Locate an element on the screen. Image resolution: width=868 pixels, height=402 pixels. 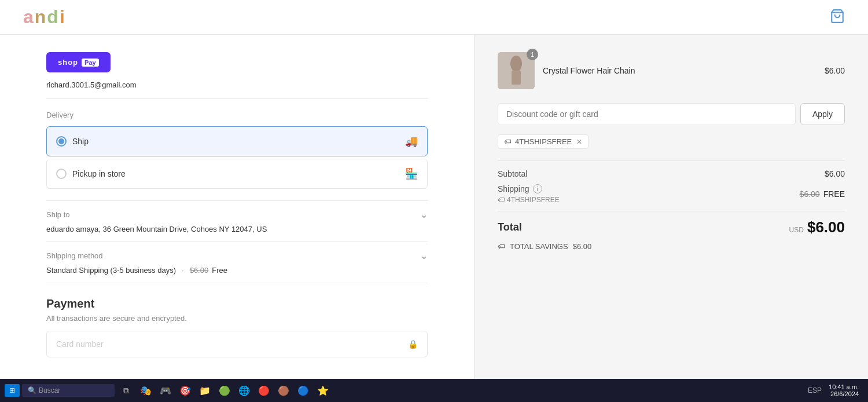
product-price: $6.00 is located at coordinates (834, 71).